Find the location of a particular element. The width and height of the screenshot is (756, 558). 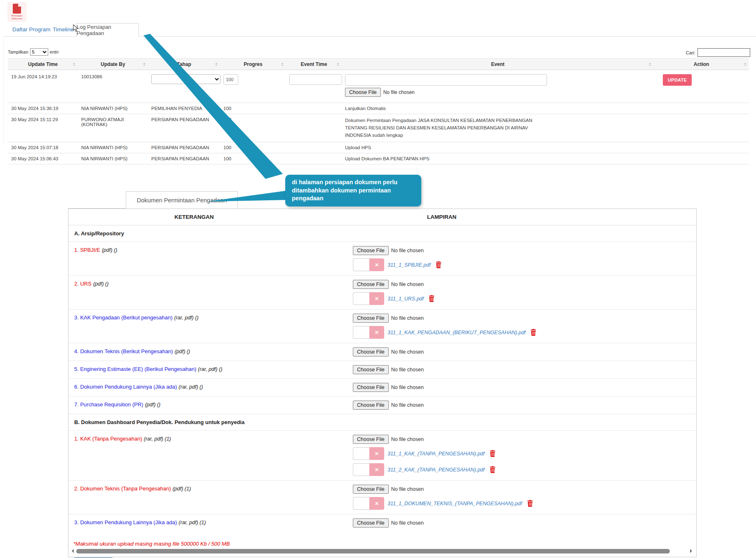

progres-input is located at coordinates (231, 80).